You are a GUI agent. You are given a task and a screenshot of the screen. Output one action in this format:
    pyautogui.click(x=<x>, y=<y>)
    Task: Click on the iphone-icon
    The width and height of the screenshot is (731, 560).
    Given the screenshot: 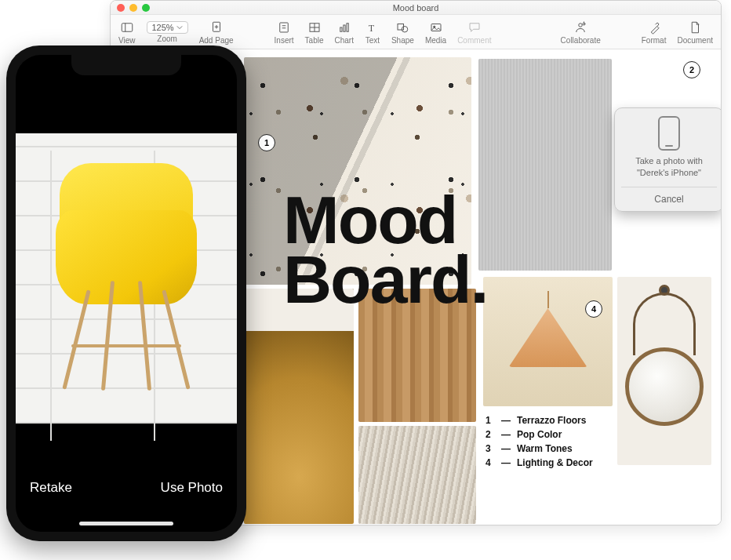 What is the action you would take?
    pyautogui.click(x=669, y=133)
    